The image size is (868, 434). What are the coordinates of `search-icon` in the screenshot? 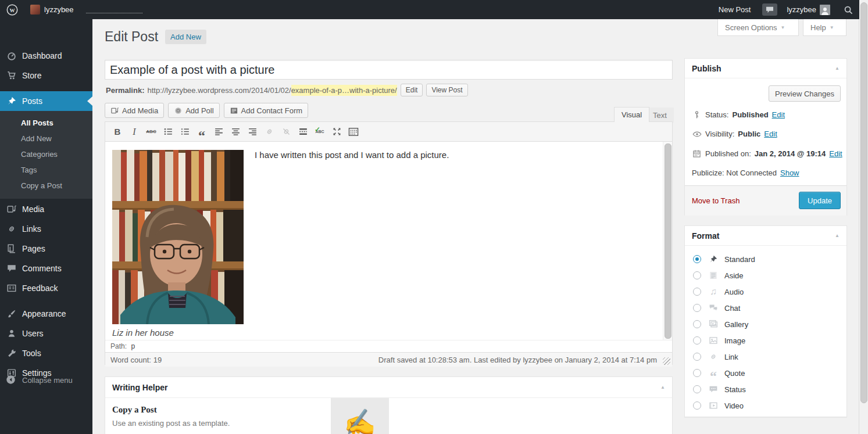 It's located at (848, 10).